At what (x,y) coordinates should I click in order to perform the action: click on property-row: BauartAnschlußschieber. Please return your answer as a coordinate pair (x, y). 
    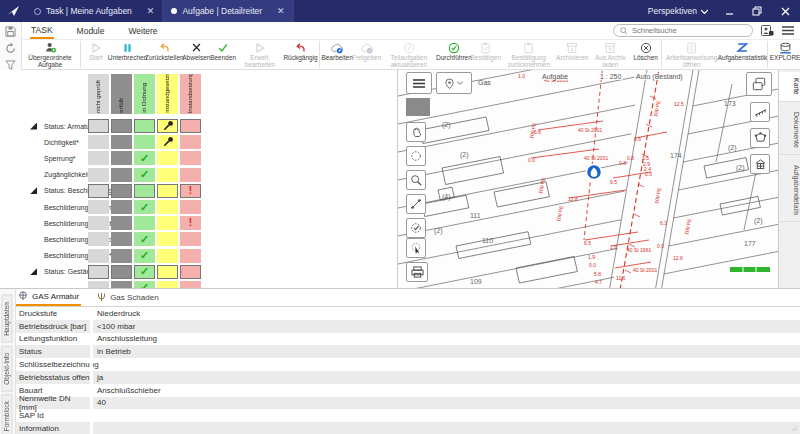
    Looking at the image, I should click on (408, 390).